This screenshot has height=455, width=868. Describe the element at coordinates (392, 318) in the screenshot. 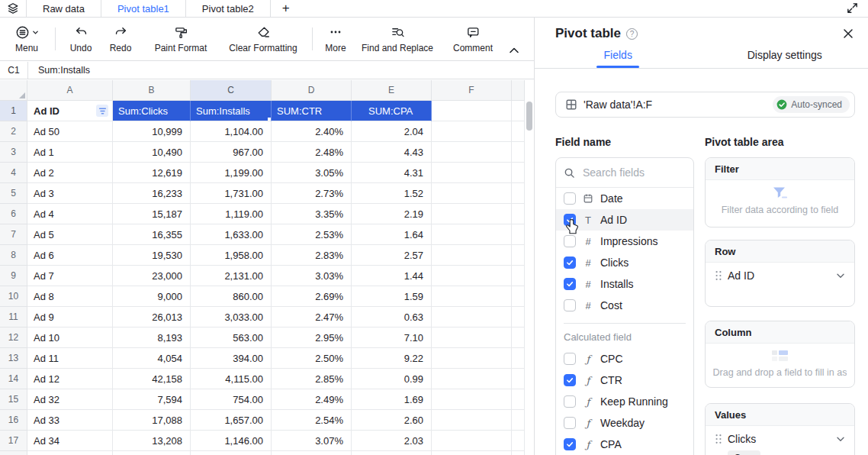

I see `cell-cpa: 0.63` at that location.